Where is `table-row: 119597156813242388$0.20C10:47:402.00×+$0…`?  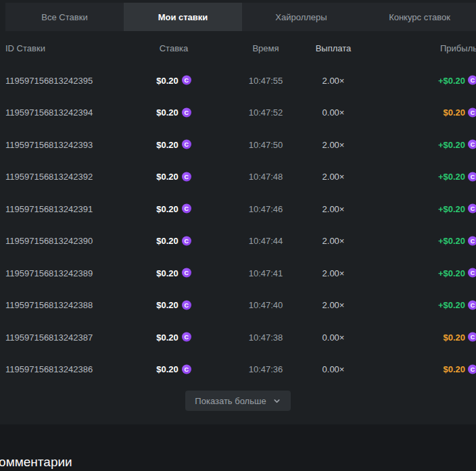 table-row: 119597156813242388$0.20C10:47:402.00×+$0… is located at coordinates (238, 305).